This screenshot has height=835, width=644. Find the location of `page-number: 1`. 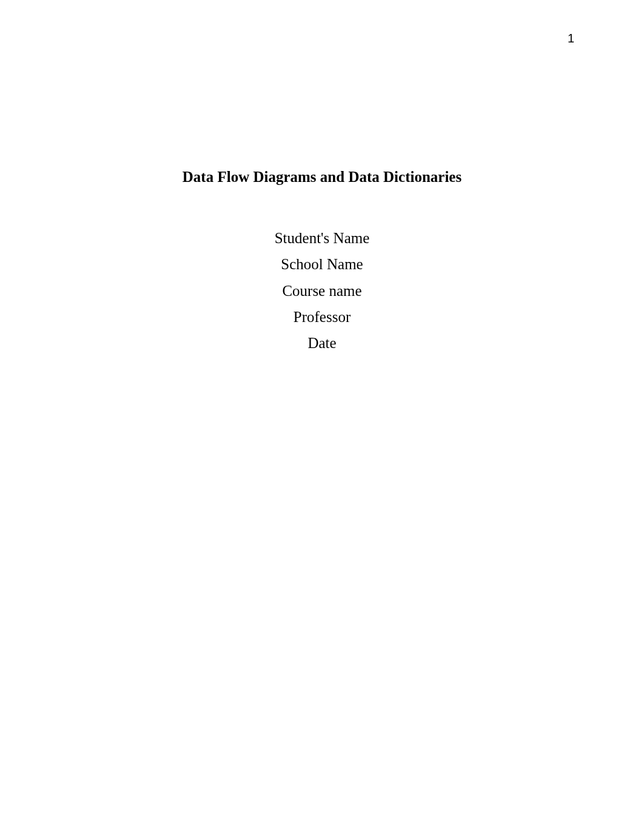

page-number: 1 is located at coordinates (571, 39).